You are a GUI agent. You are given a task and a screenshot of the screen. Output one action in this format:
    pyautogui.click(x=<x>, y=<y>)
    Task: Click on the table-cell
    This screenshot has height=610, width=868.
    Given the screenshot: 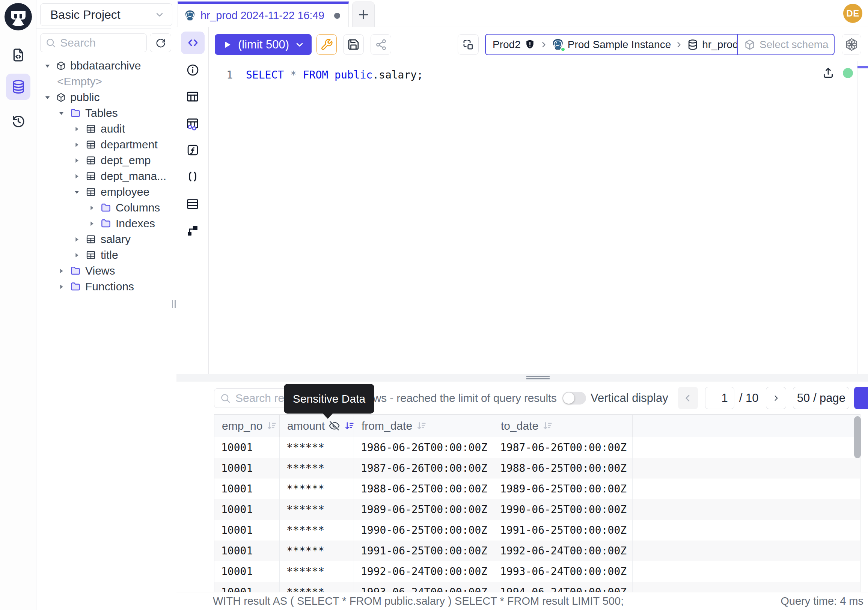 What is the action you would take?
    pyautogui.click(x=746, y=489)
    